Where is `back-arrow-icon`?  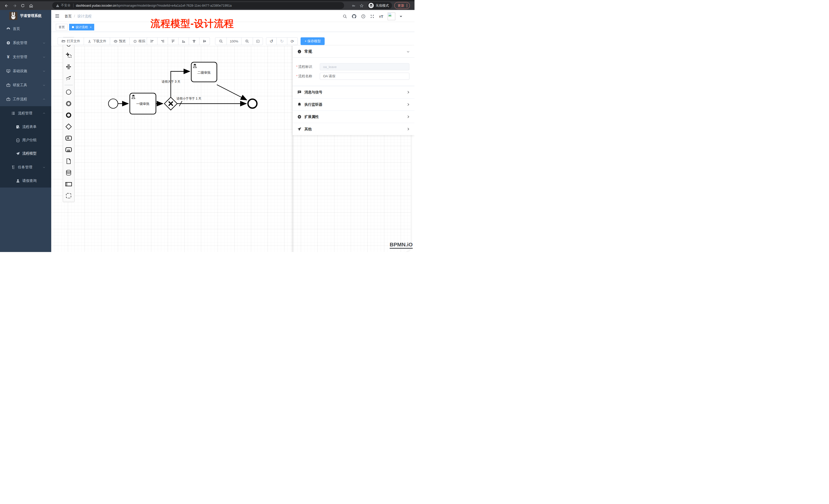 back-arrow-icon is located at coordinates (7, 6).